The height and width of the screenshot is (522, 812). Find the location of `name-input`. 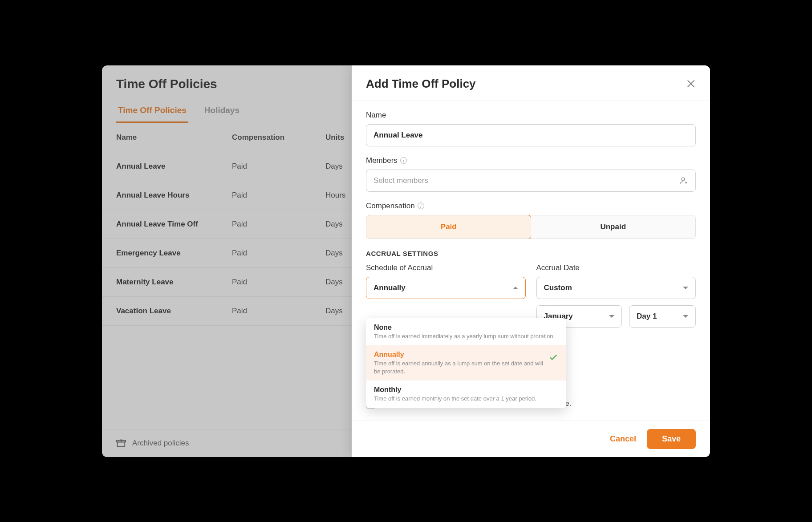

name-input is located at coordinates (531, 135).